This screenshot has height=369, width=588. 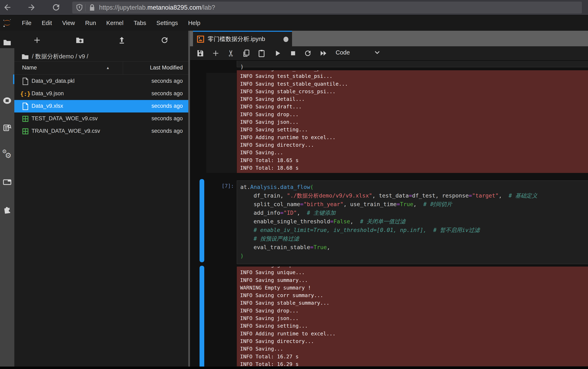 What do you see at coordinates (202, 316) in the screenshot?
I see `output-collapser` at bounding box center [202, 316].